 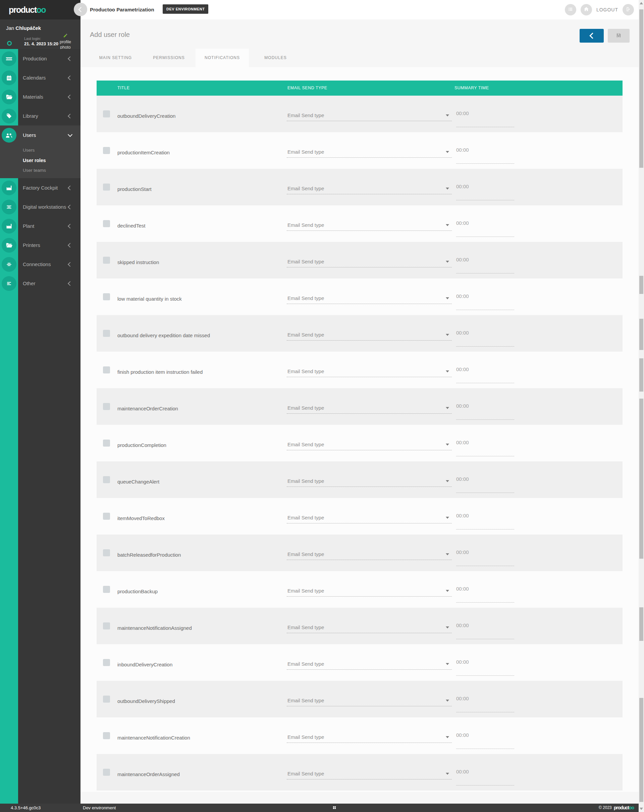 What do you see at coordinates (586, 10) in the screenshot?
I see `home-button` at bounding box center [586, 10].